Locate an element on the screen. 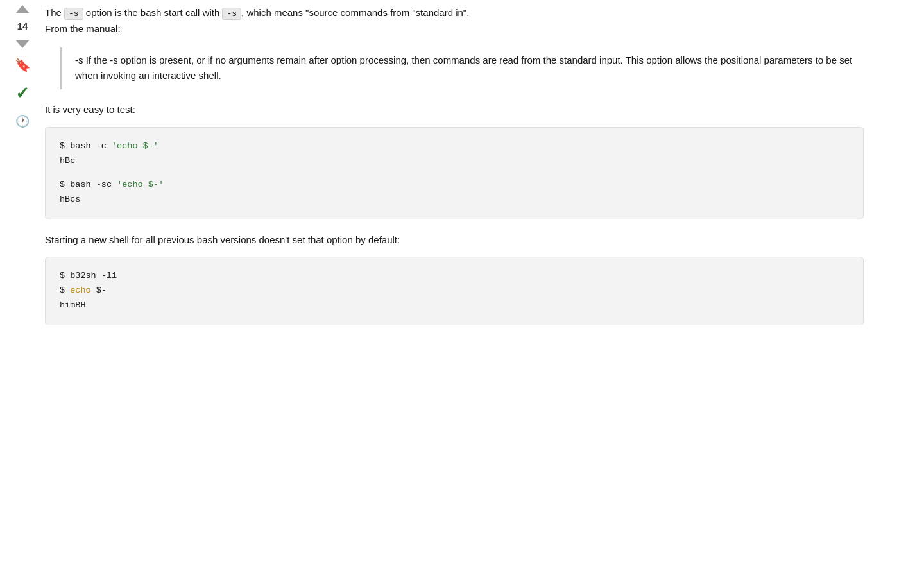  code-output-himBH: himBH is located at coordinates (454, 305).